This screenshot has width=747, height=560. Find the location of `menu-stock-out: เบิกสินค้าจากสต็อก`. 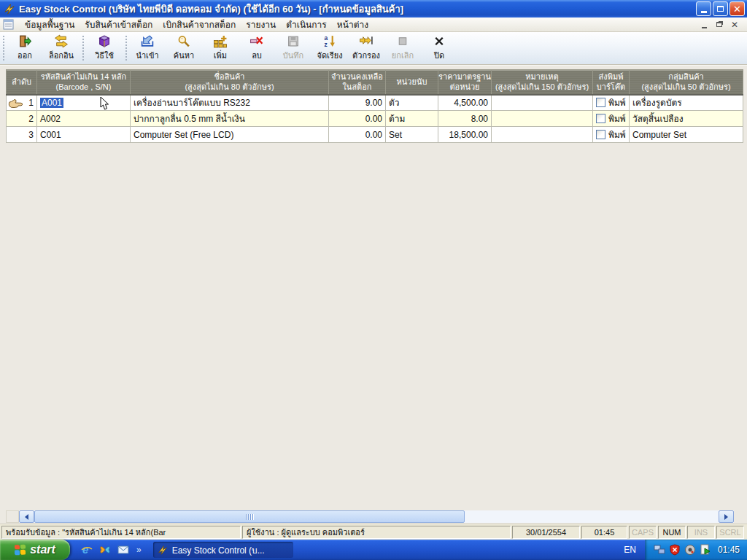

menu-stock-out: เบิกสินค้าจากสต็อก is located at coordinates (199, 25).